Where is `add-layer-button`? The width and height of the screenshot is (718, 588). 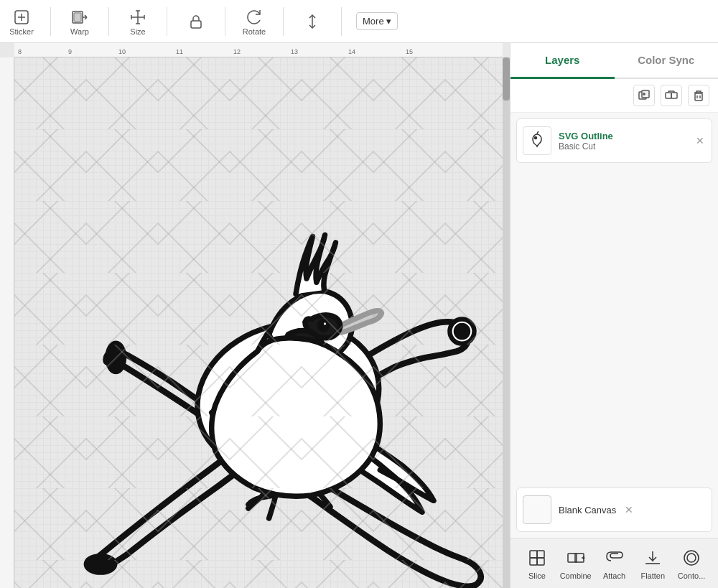
add-layer-button is located at coordinates (644, 95).